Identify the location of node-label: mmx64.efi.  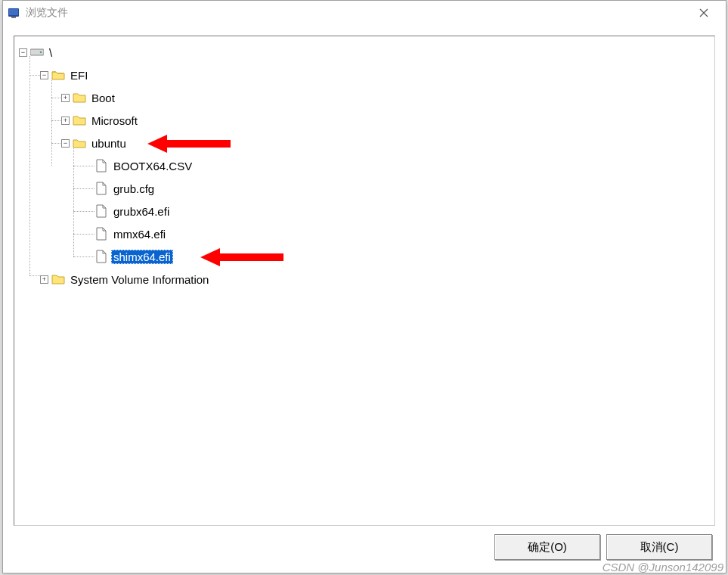
(139, 235).